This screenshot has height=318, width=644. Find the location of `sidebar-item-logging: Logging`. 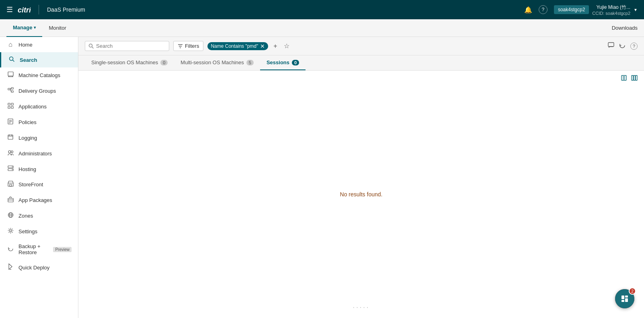

sidebar-item-logging: Logging is located at coordinates (39, 138).